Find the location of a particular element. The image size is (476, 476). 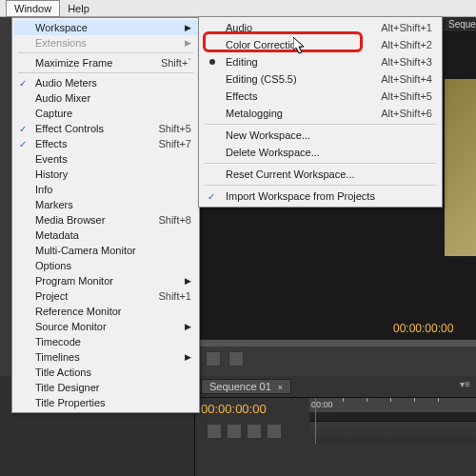

menu-source-monitor: Source Monitor▶ is located at coordinates (106, 327).